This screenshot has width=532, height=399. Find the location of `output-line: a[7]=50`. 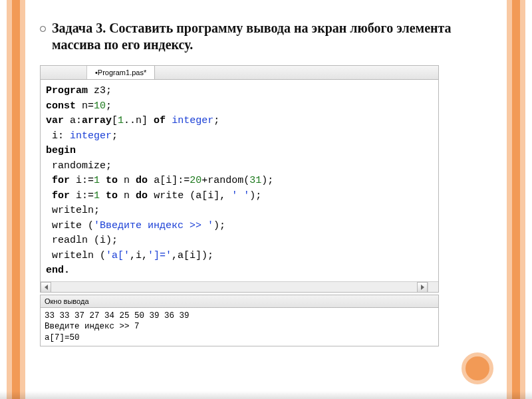

output-line: a[7]=50 is located at coordinates (63, 338).